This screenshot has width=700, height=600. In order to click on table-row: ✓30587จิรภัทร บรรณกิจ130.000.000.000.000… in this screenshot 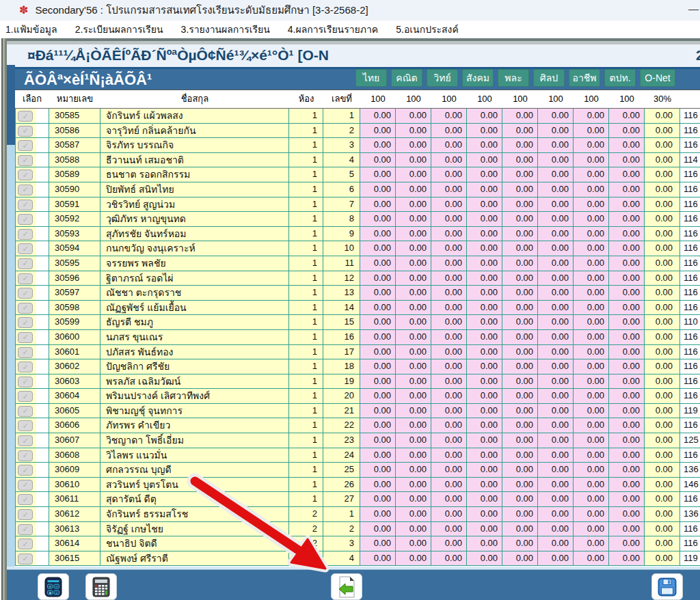, I will do `click(358, 146)`.